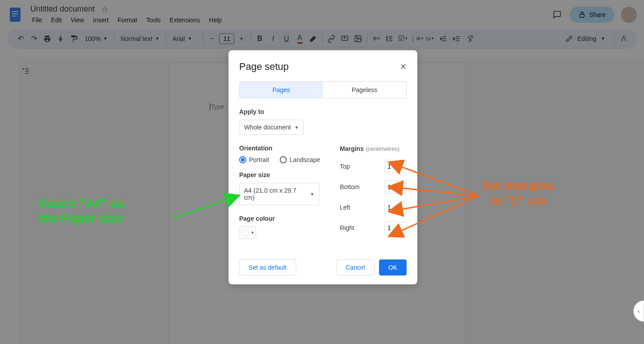 This screenshot has width=644, height=344. I want to click on radio-landscape: Landscape, so click(300, 160).